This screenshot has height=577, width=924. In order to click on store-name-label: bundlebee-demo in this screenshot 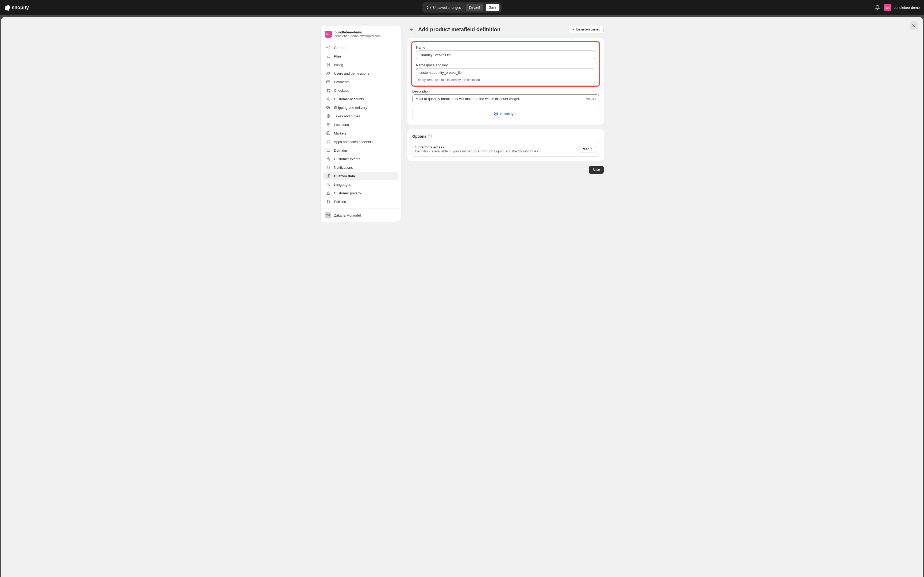, I will do `click(906, 8)`.